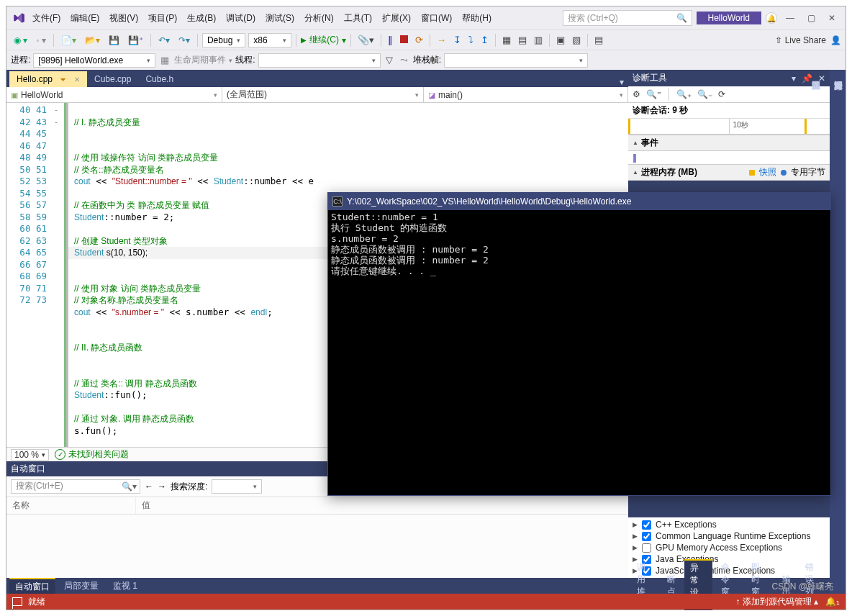 This screenshot has width=852, height=616. Describe the element at coordinates (777, 602) in the screenshot. I see `add-to-source-control: ↑ 添加到源代码管理 ▴` at that location.